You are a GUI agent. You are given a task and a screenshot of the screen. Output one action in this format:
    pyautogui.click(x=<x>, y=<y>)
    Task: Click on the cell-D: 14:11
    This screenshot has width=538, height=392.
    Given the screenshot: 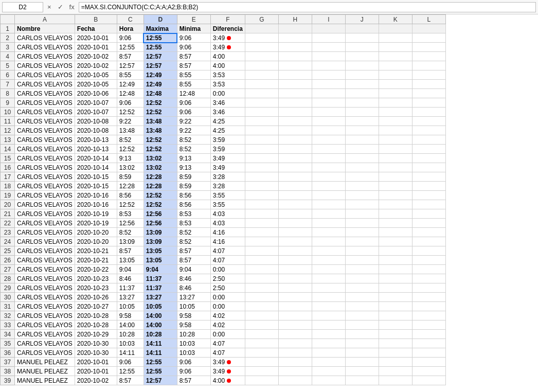 What is the action you would take?
    pyautogui.click(x=160, y=344)
    